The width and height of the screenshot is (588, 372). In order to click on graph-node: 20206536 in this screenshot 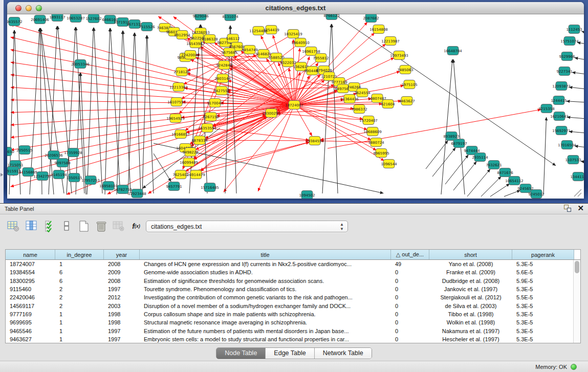, I will do `click(54, 156)`.